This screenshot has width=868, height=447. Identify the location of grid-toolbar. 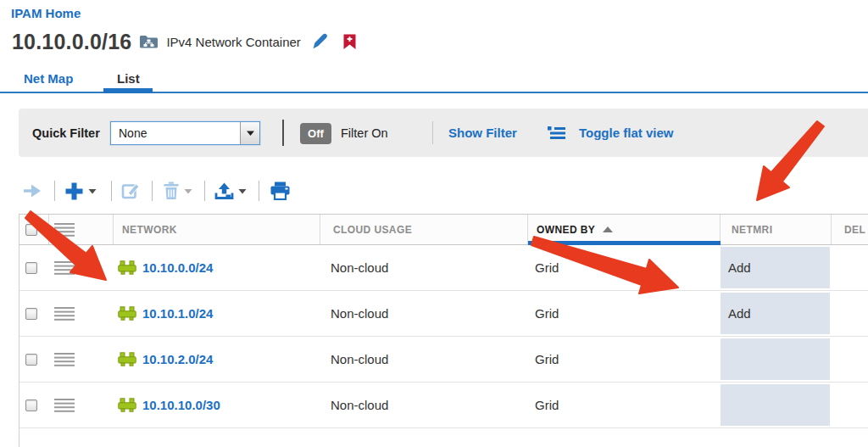
(434, 191).